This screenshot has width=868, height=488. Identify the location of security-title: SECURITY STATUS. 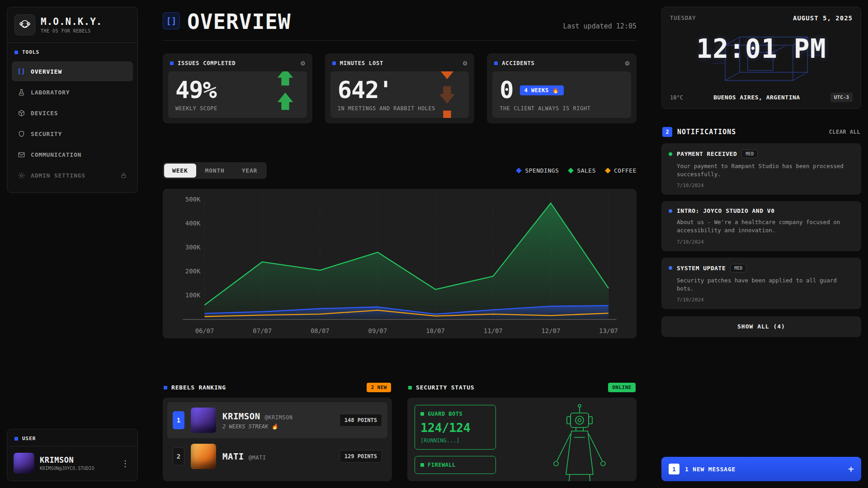
(445, 388).